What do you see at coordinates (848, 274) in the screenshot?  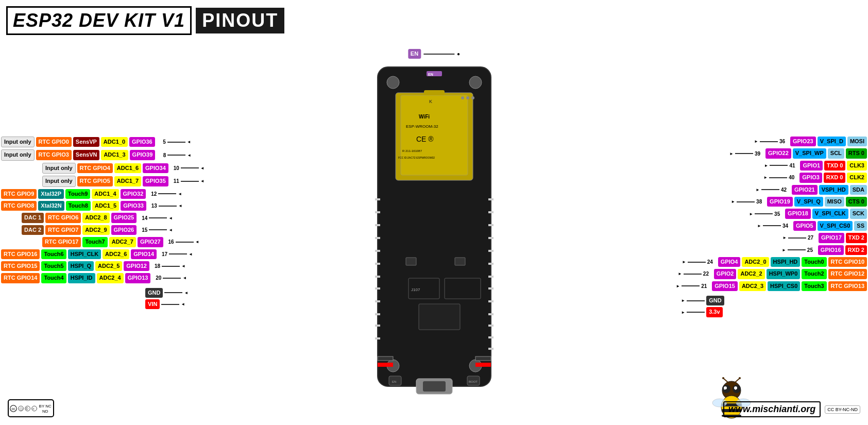 I see `rtc-gpio12: RTC GPIO12` at bounding box center [848, 274].